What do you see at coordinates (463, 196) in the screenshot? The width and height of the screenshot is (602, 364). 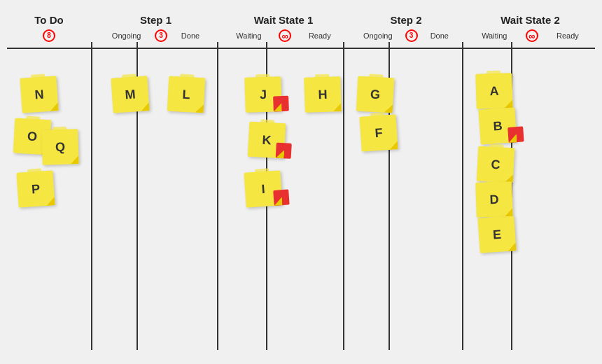 I see `divider-step2-right` at bounding box center [463, 196].